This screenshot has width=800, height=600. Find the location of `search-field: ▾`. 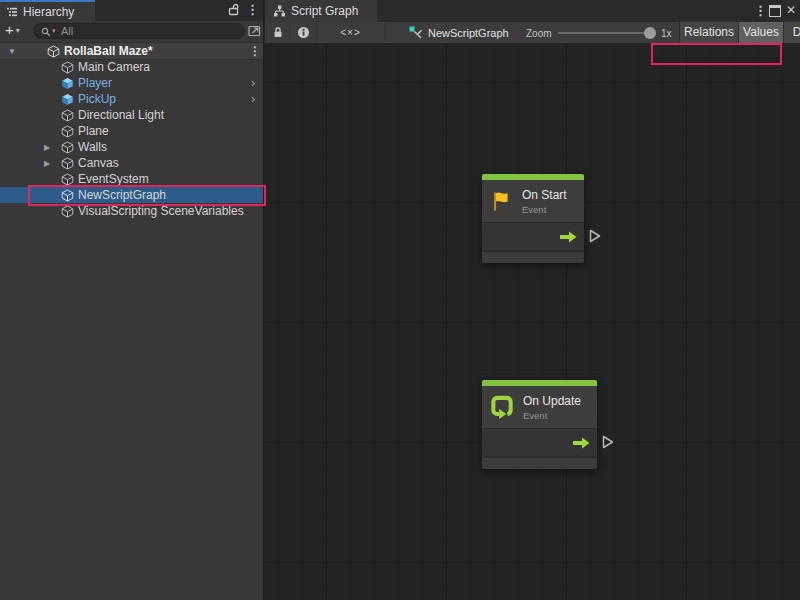

search-field: ▾ is located at coordinates (139, 31).